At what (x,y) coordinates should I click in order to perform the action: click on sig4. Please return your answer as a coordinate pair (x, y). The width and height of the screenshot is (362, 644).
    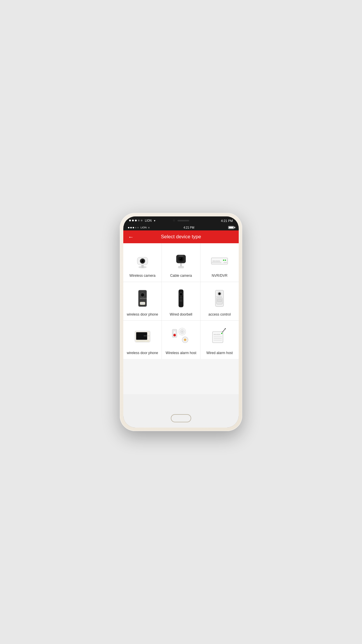
    Looking at the image, I should click on (136, 228).